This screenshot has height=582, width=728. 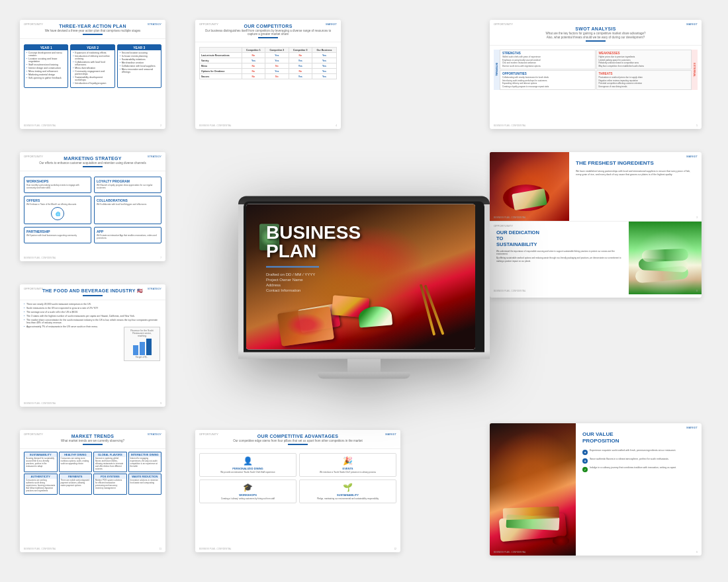 What do you see at coordinates (692, 427) in the screenshot?
I see `vp-tag-right: MARKET` at bounding box center [692, 427].